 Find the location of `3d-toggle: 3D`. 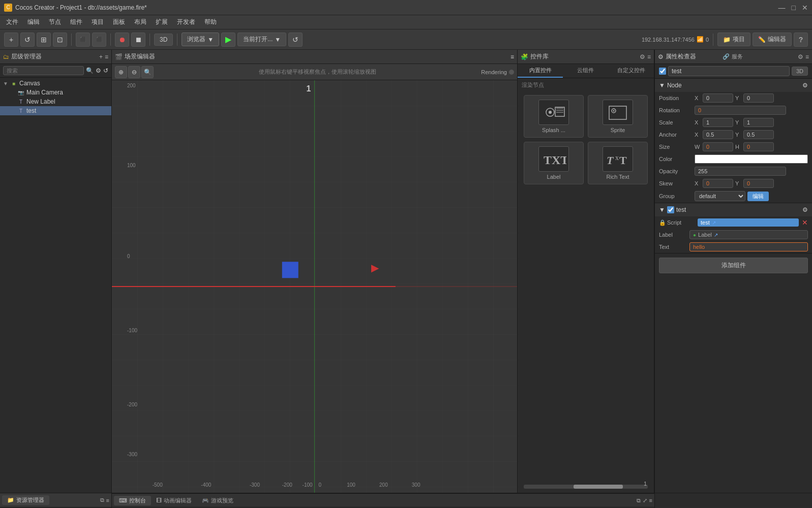

3d-toggle: 3D is located at coordinates (164, 40).